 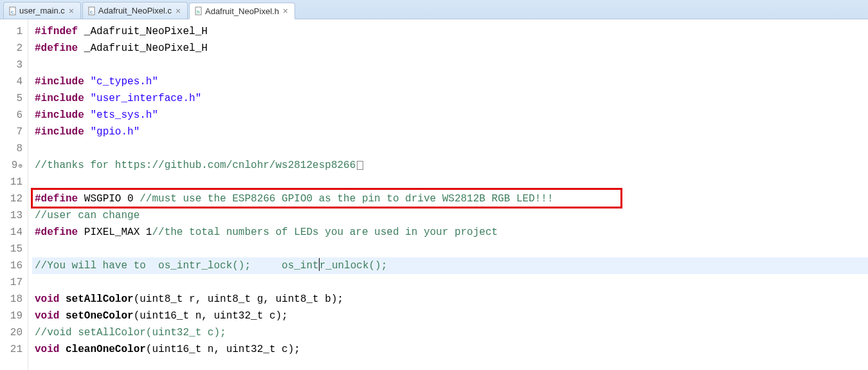 What do you see at coordinates (450, 333) in the screenshot?
I see `code-line: //void setAllColor(uint32_t c);` at bounding box center [450, 333].